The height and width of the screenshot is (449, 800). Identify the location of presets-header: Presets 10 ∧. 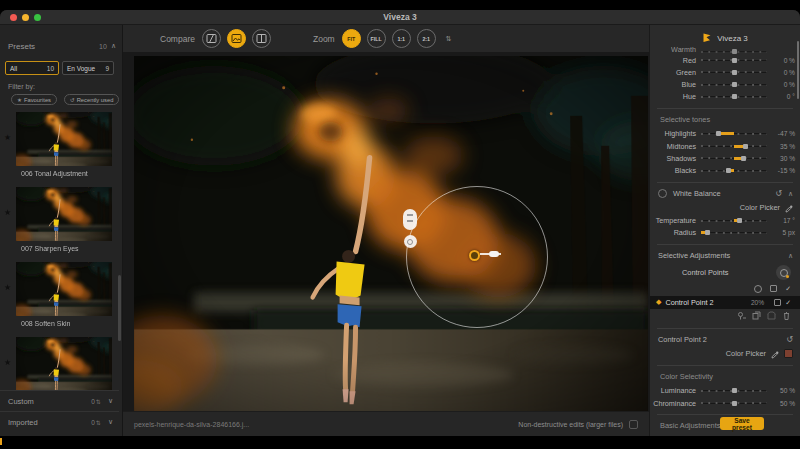
(62, 46).